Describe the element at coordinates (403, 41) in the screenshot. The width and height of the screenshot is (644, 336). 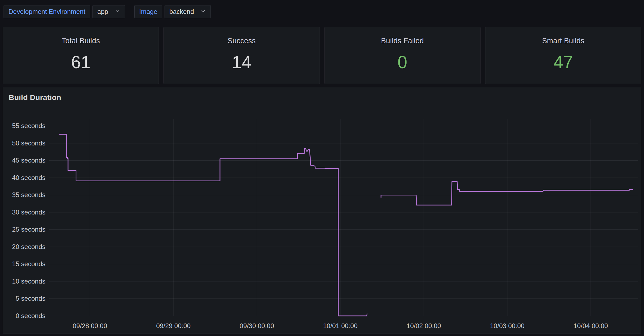
I see `stat-title: Builds Failed` at that location.